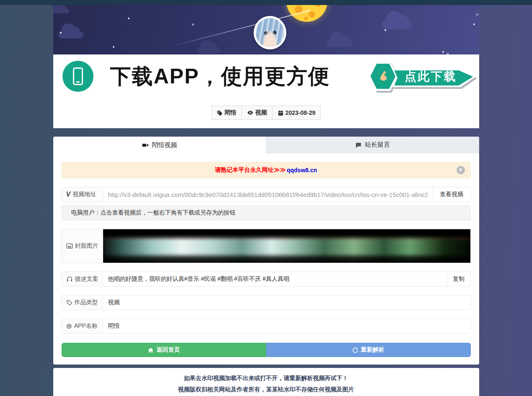 The height and width of the screenshot is (396, 532). I want to click on work-type-value: 视频, so click(287, 303).